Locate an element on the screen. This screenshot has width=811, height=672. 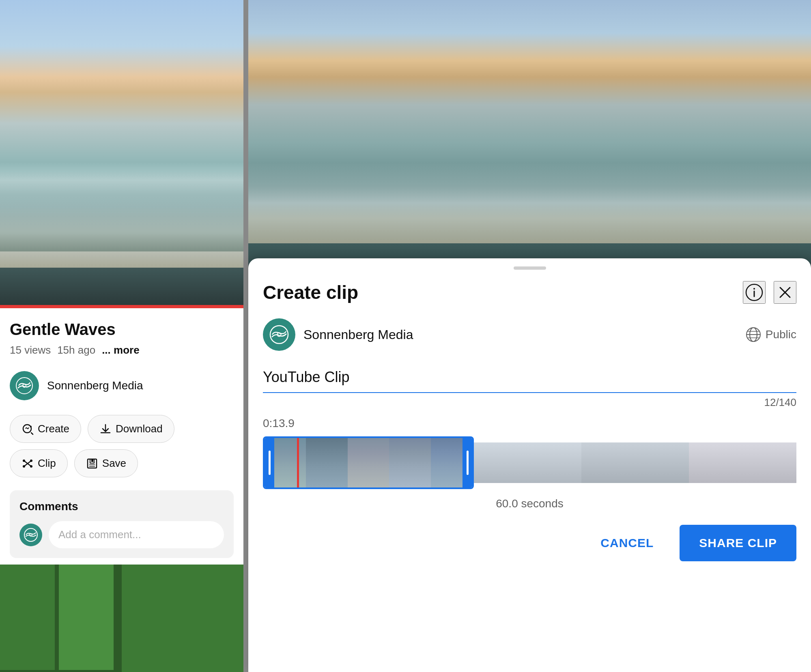
right-handle-bar is located at coordinates (467, 463).